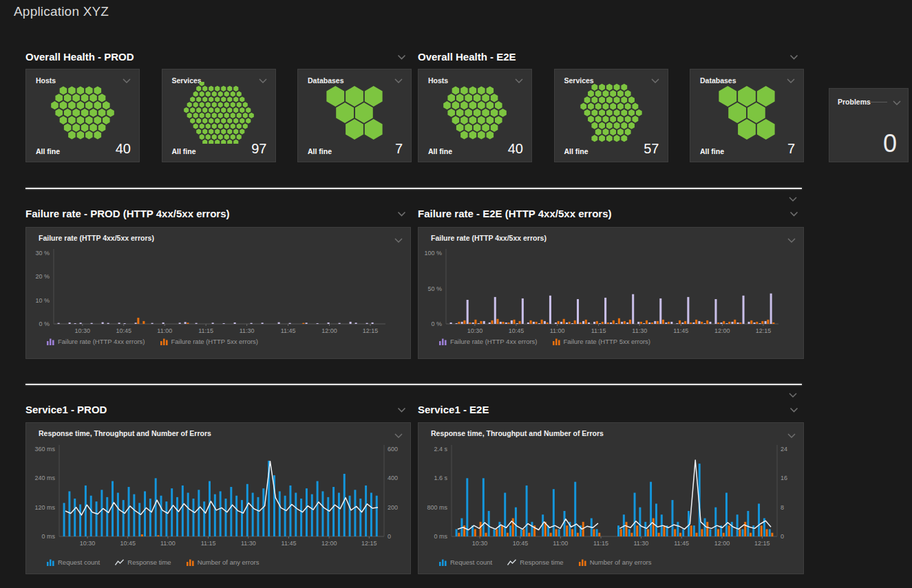 Image resolution: width=912 pixels, height=588 pixels. I want to click on section-title: Overall Health - E2E, so click(467, 56).